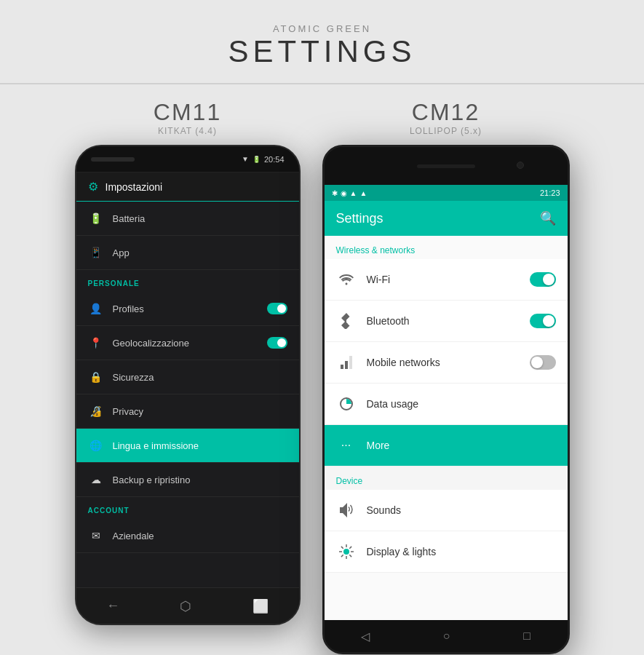  Describe the element at coordinates (134, 187) in the screenshot. I see `phone1-app-title: Impostazioni` at that location.